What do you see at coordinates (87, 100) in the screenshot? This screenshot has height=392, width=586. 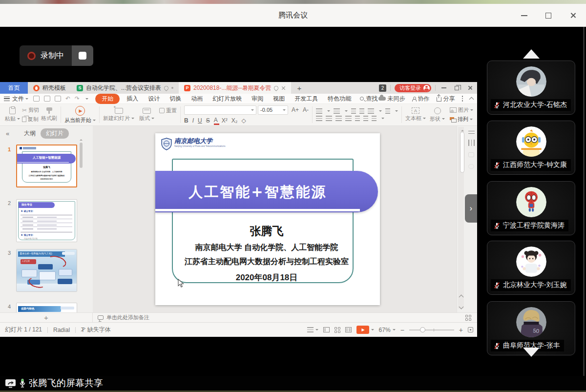 I see `customize-toolbar-icon` at bounding box center [87, 100].